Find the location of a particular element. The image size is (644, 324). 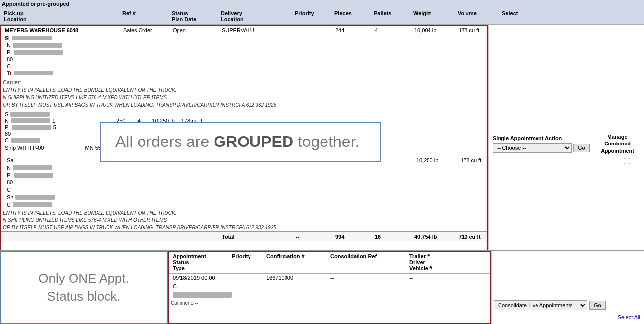

gray-order3-pi is located at coordinates (34, 175).